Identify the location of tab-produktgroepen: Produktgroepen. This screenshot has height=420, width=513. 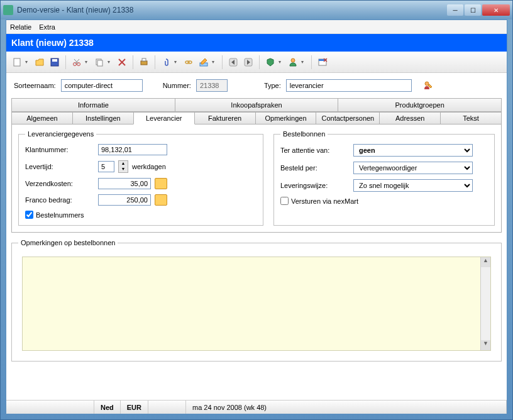
(420, 105).